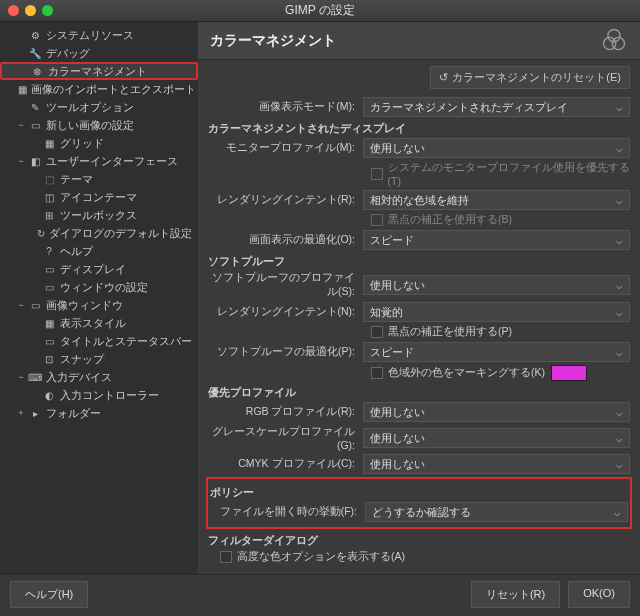 The image size is (640, 616). I want to click on blackpoint-p-checkbox, so click(377, 332).